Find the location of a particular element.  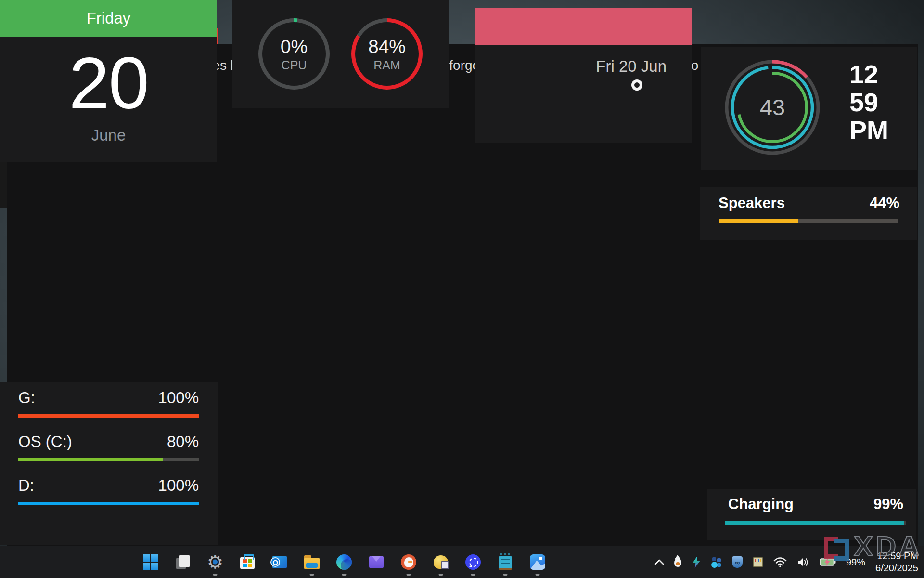

clock-minute: 59 is located at coordinates (869, 102).